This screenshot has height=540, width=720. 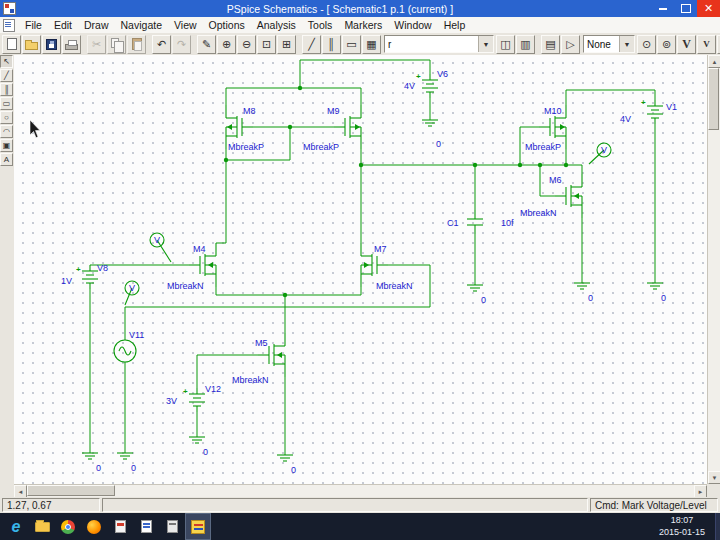 I want to click on cursor-coordinates: 1.27, 0.67, so click(x=51, y=505).